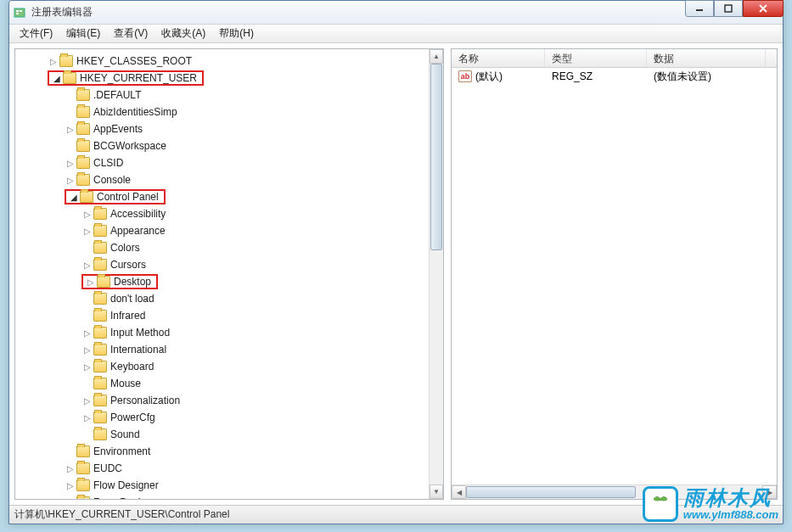 Image resolution: width=792 pixels, height=532 pixels. Describe the element at coordinates (699, 8) in the screenshot. I see `minimize-button` at that location.